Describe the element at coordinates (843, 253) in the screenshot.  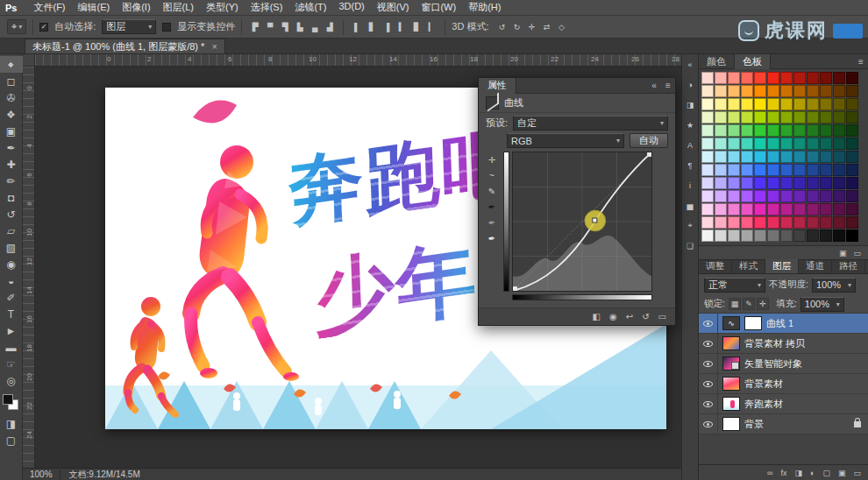
I see `new-swatch-icon: ▣` at that location.